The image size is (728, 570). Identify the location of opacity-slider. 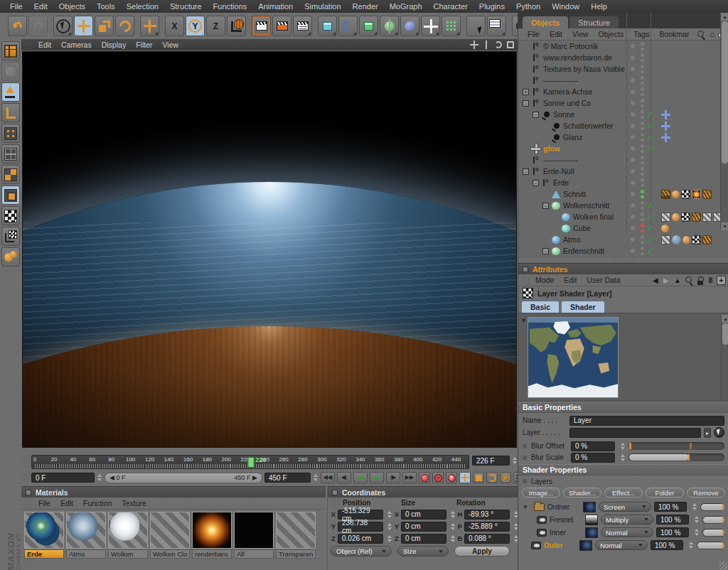
(712, 507).